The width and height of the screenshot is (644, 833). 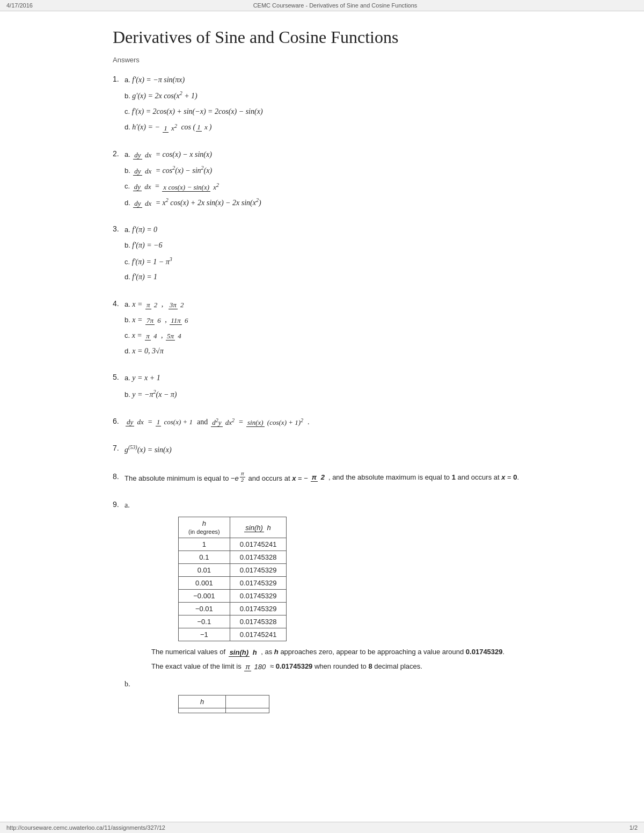 What do you see at coordinates (328, 394) in the screenshot?
I see `q5b: b. y = −π2(x − π)` at bounding box center [328, 394].